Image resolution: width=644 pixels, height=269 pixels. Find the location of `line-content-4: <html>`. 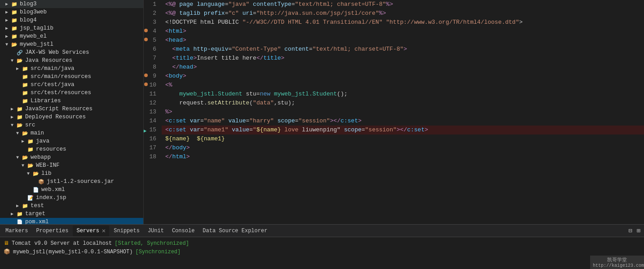

line-content-4: <html> is located at coordinates (403, 31).